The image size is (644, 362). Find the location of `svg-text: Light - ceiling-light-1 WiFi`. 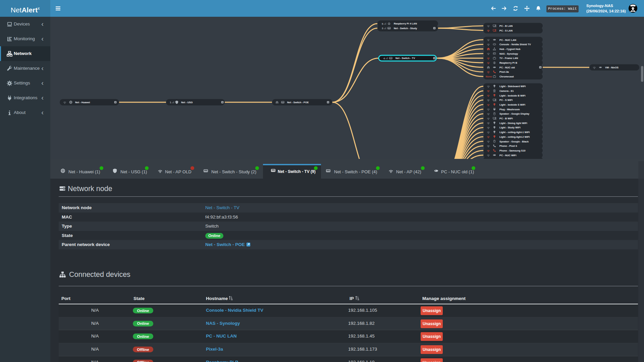

svg-text: Light - ceiling-light-1 WiFi is located at coordinates (515, 132).